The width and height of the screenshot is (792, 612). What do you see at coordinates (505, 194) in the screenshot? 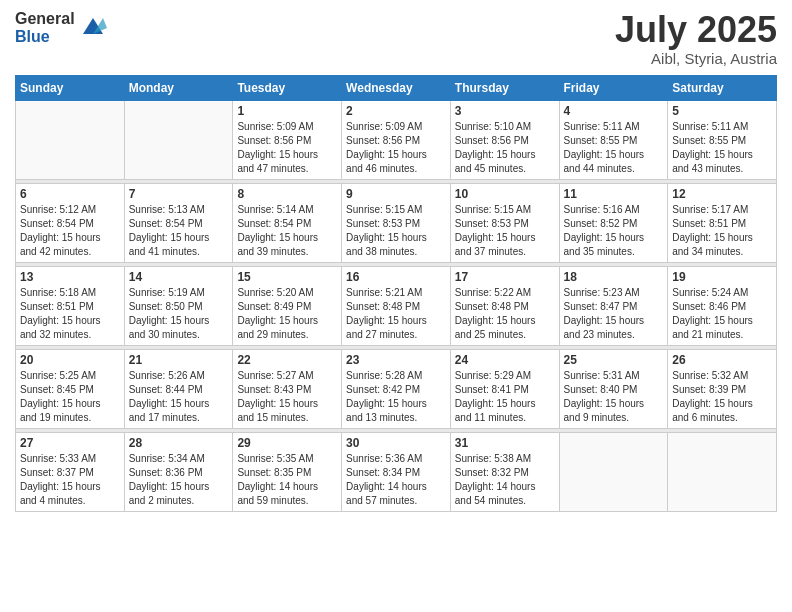
I see `day-number: 10` at bounding box center [505, 194].